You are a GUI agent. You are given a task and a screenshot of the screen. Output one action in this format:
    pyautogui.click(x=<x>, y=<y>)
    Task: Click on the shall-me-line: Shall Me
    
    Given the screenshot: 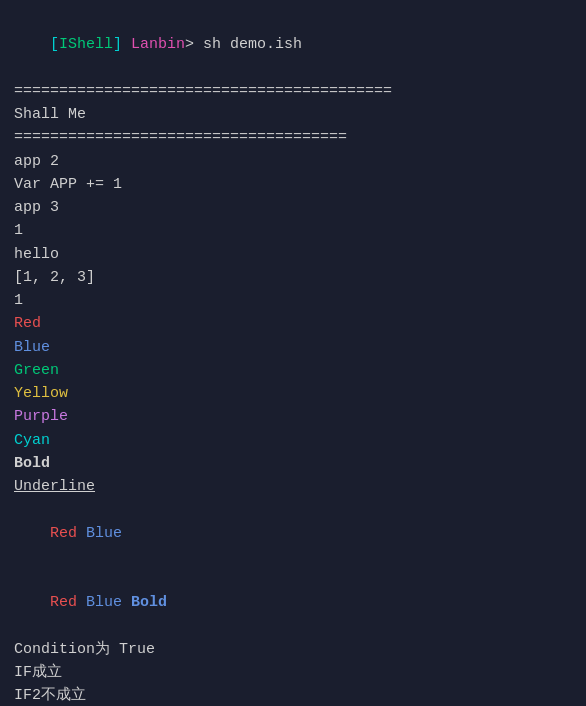 What is the action you would take?
    pyautogui.click(x=293, y=114)
    